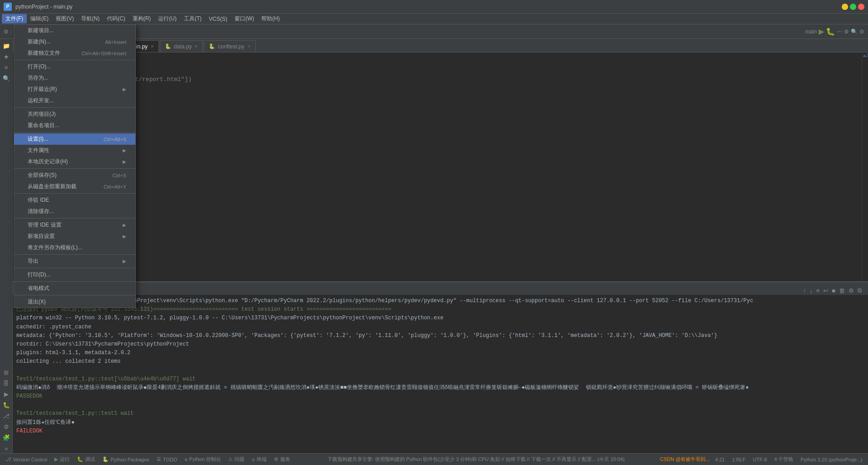  I want to click on menu-file: 文件(F), so click(14, 19).